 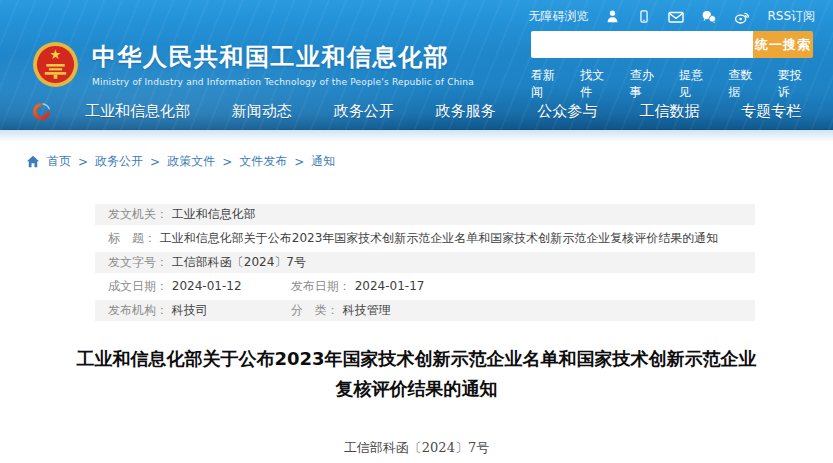 What do you see at coordinates (42, 112) in the screenshot?
I see `miit-logo-icon` at bounding box center [42, 112].